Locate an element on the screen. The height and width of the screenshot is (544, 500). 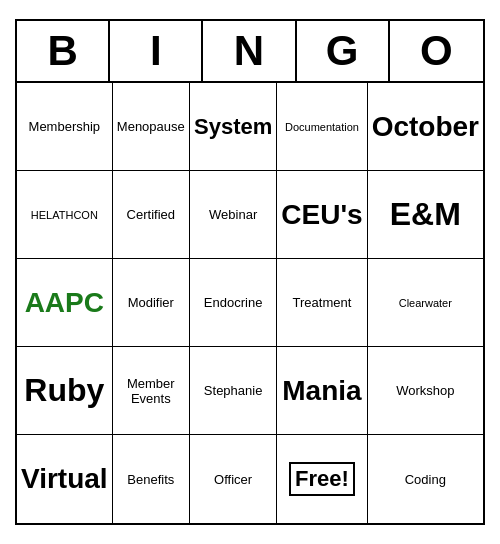
bingo-cell: System is located at coordinates (234, 127).